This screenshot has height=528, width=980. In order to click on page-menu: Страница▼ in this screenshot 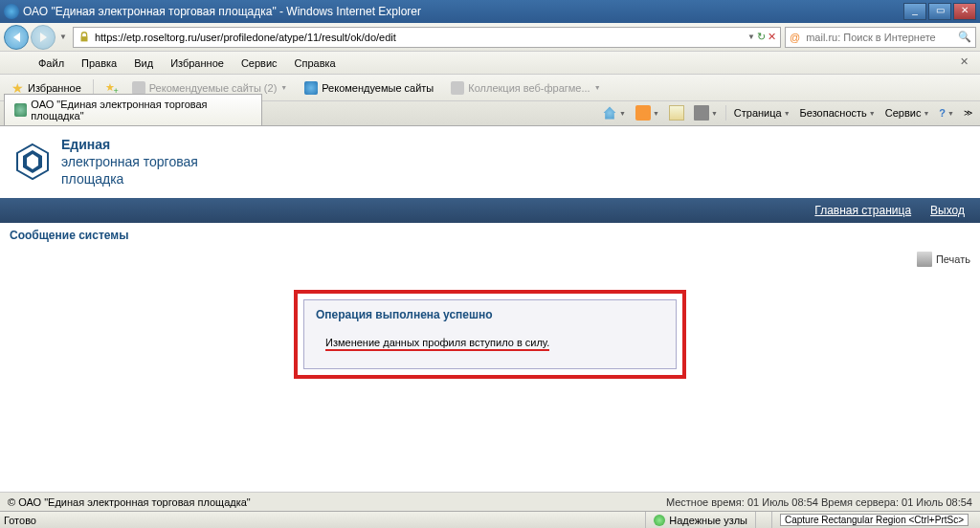, I will do `click(762, 113)`.